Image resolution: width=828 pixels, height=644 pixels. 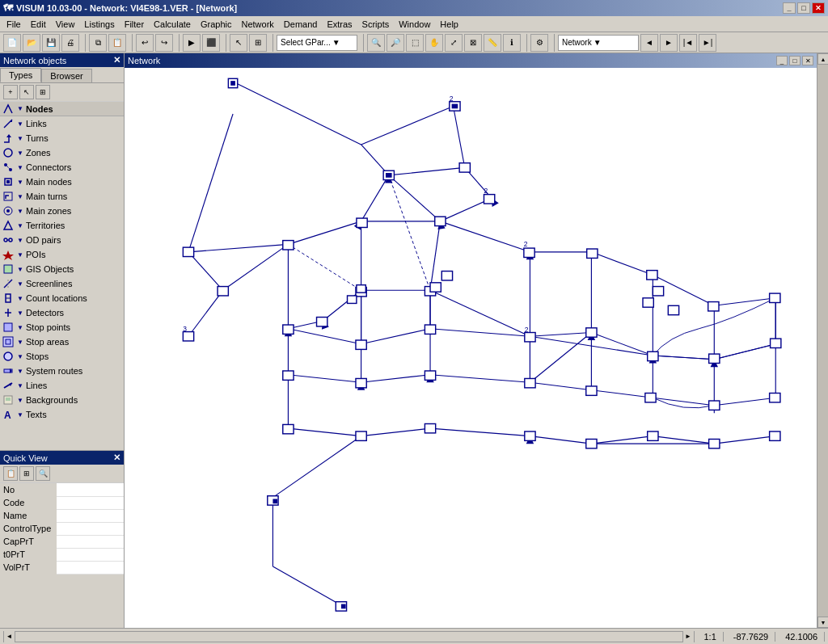 I want to click on territories-arrow: ▼, so click(x=20, y=226).